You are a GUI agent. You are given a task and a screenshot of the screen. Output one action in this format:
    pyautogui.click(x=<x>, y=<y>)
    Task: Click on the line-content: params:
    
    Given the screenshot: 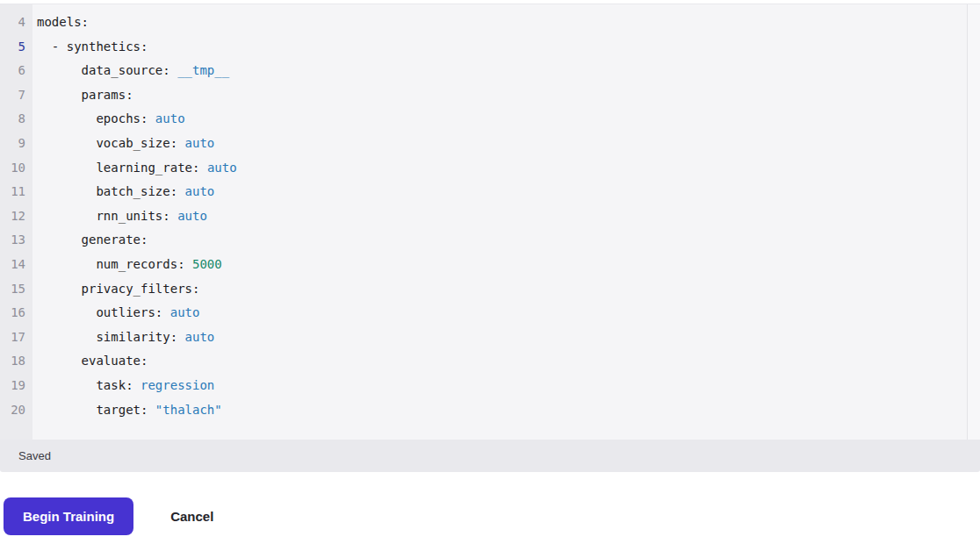 What is the action you would take?
    pyautogui.click(x=83, y=96)
    